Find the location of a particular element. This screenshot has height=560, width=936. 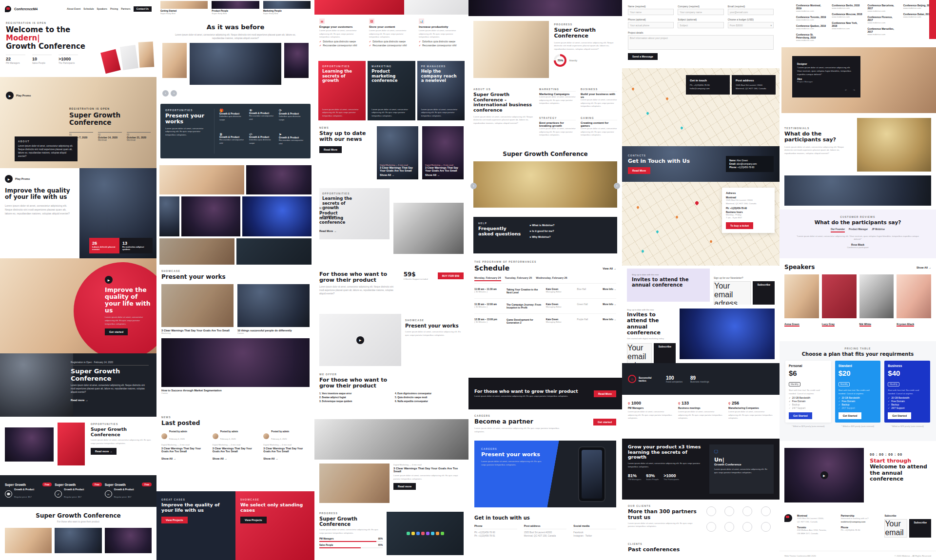

play-promo-label: Play Promo is located at coordinates (23, 96).